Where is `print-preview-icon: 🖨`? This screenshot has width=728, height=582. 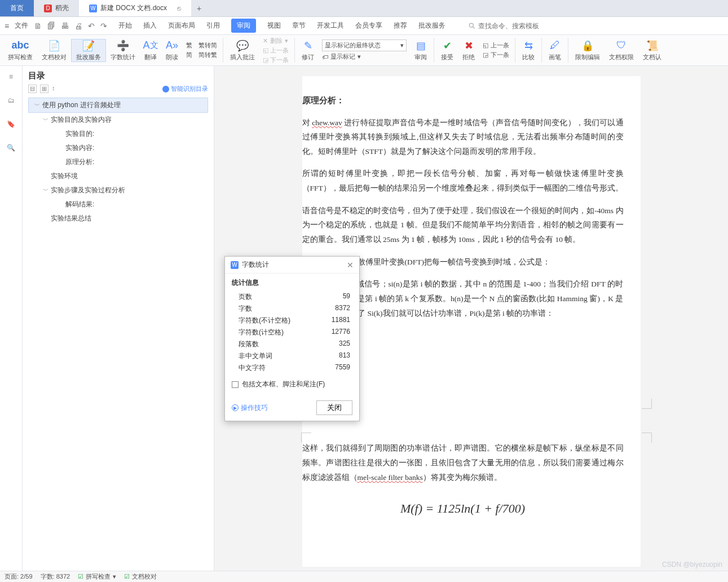 print-preview-icon: 🖨 is located at coordinates (78, 26).